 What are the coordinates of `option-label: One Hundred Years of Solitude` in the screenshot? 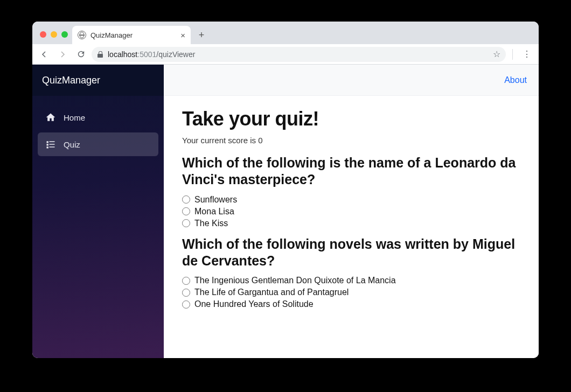 It's located at (254, 304).